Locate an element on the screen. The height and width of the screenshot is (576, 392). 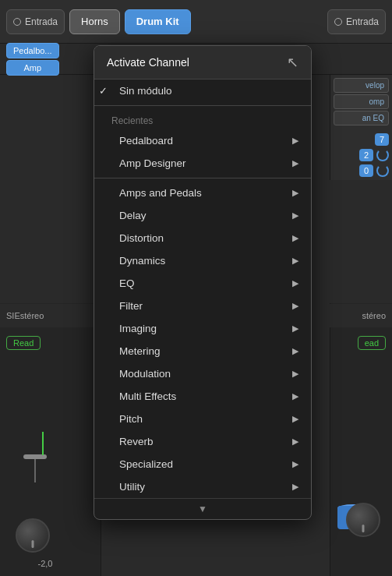
dynamics-arrow-icon: ▶ is located at coordinates (295, 260).